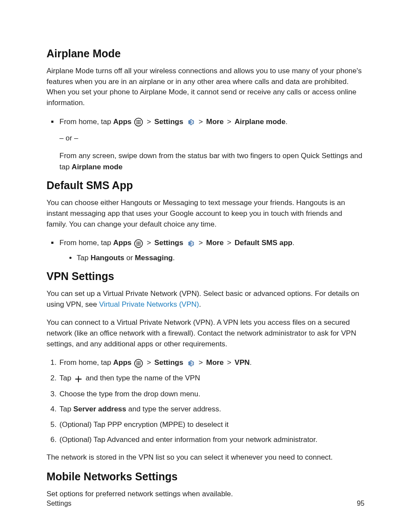 Image resolution: width=411 pixels, height=532 pixels. What do you see at coordinates (206, 250) in the screenshot?
I see `list-sms-steps: From home, tap Apps > Settings > More > …` at bounding box center [206, 250].